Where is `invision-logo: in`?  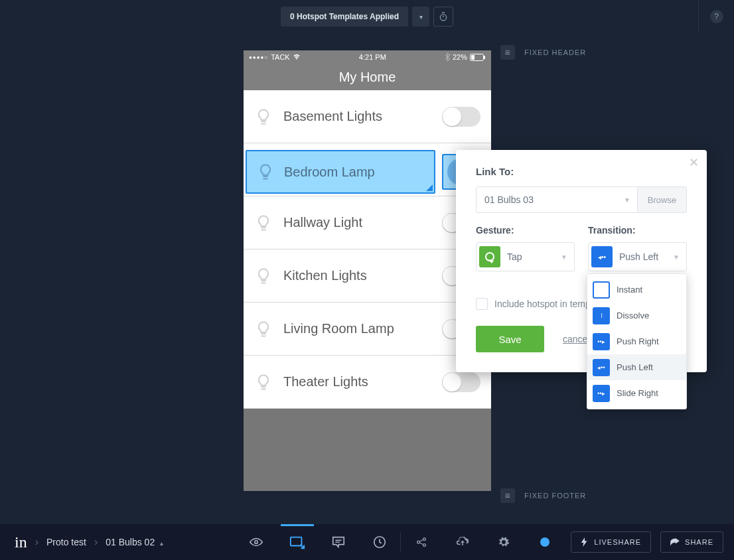 invision-logo: in is located at coordinates (21, 543).